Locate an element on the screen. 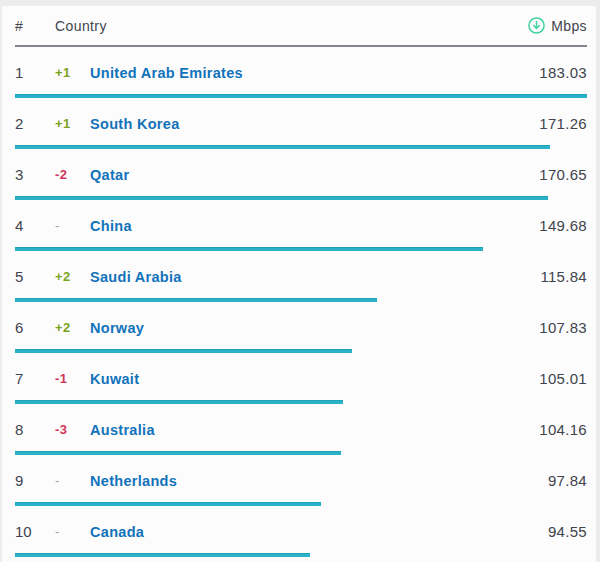 This screenshot has width=600, height=562. rank-change: -1 is located at coordinates (72, 378).